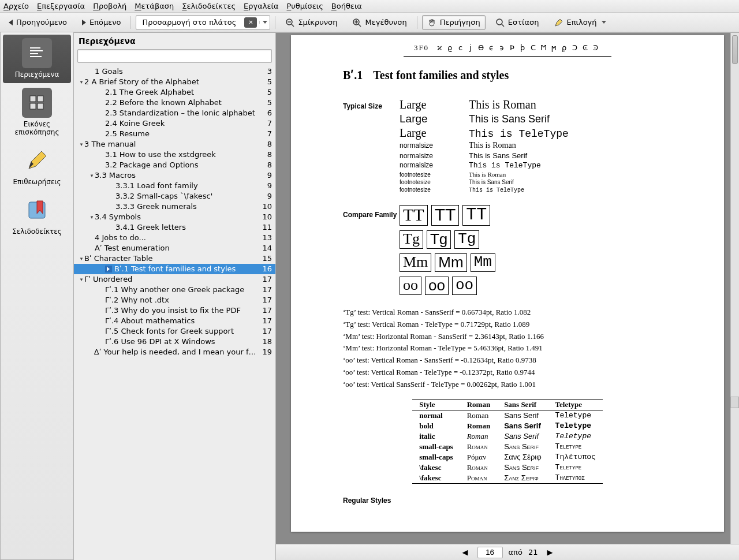  What do you see at coordinates (174, 238) in the screenshot?
I see `toc-entry: 4 Jobs to do...13` at bounding box center [174, 238].